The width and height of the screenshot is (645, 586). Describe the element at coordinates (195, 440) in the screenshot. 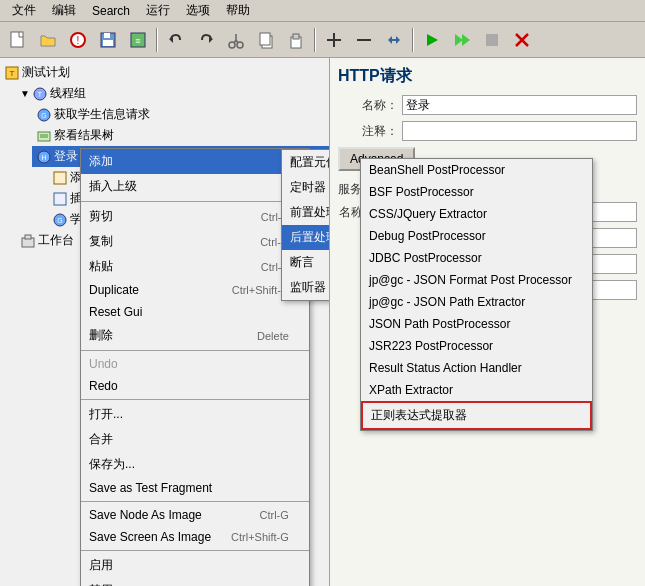

I see `ctx-merge: 合并` at that location.